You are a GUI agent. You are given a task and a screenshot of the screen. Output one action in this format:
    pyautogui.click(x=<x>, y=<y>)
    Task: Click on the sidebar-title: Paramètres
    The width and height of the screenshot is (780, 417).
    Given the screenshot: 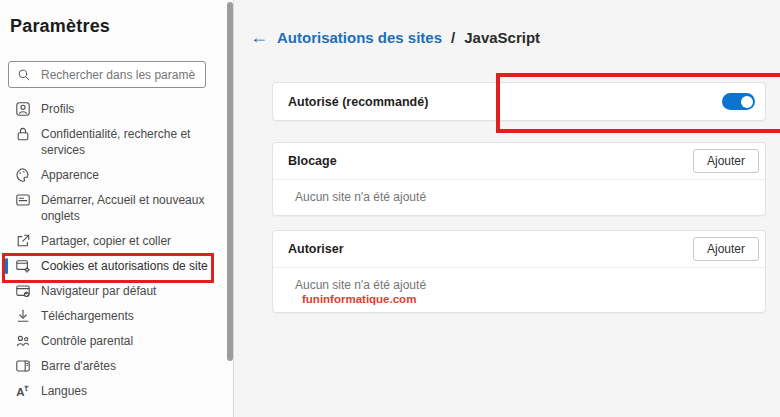 What is the action you would take?
    pyautogui.click(x=60, y=26)
    